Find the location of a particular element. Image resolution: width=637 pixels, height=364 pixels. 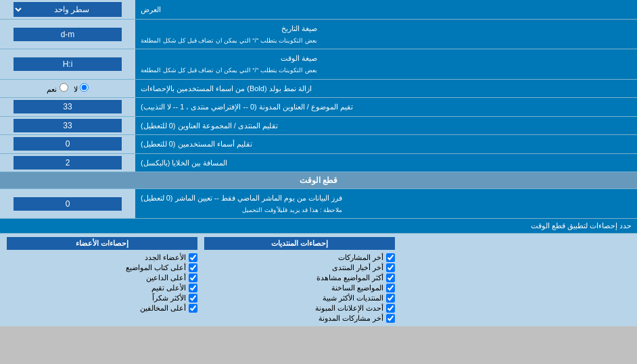

col-forums-header: إحصاءات المنتديات is located at coordinates (300, 243).